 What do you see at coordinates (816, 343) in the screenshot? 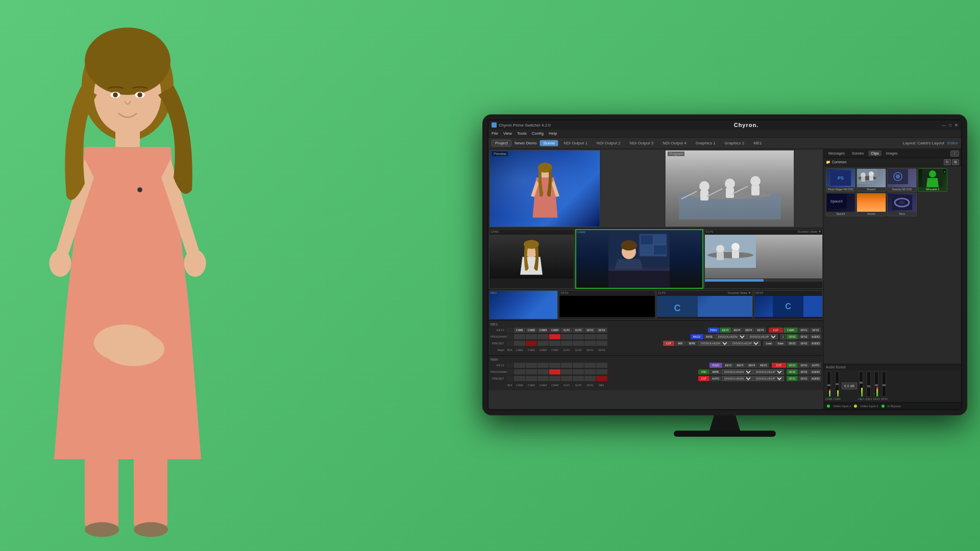
I see `preset-audio: AUDIO` at bounding box center [816, 343].